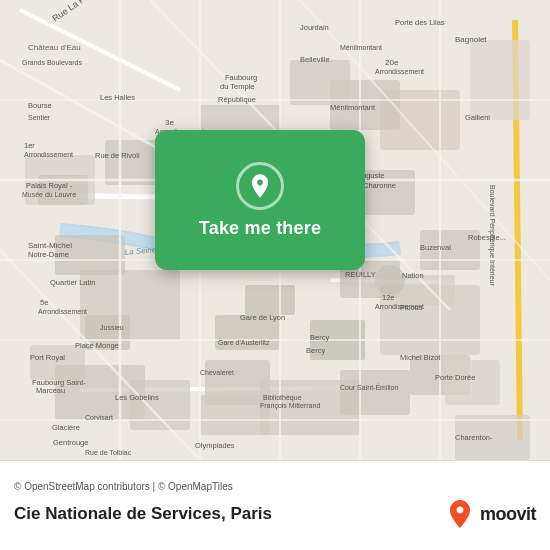 The width and height of the screenshot is (550, 550). I want to click on svg-text: 5e, so click(44, 302).